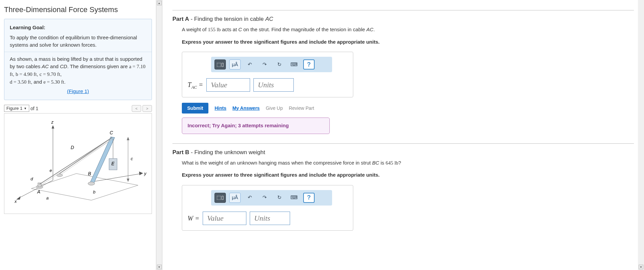  I want to click on part-b-title: Part B - Finding the unknown weight, so click(403, 152).